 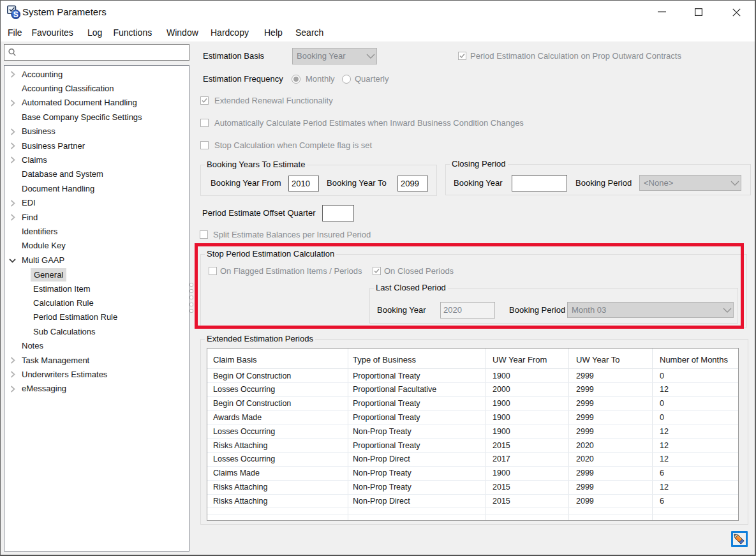 What do you see at coordinates (16, 15) in the screenshot?
I see `svg-text: S` at bounding box center [16, 15].